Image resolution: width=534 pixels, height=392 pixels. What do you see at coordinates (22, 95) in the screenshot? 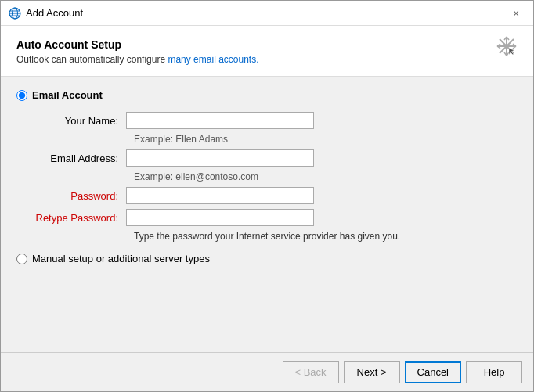
I see `email-account-radio` at bounding box center [22, 95].